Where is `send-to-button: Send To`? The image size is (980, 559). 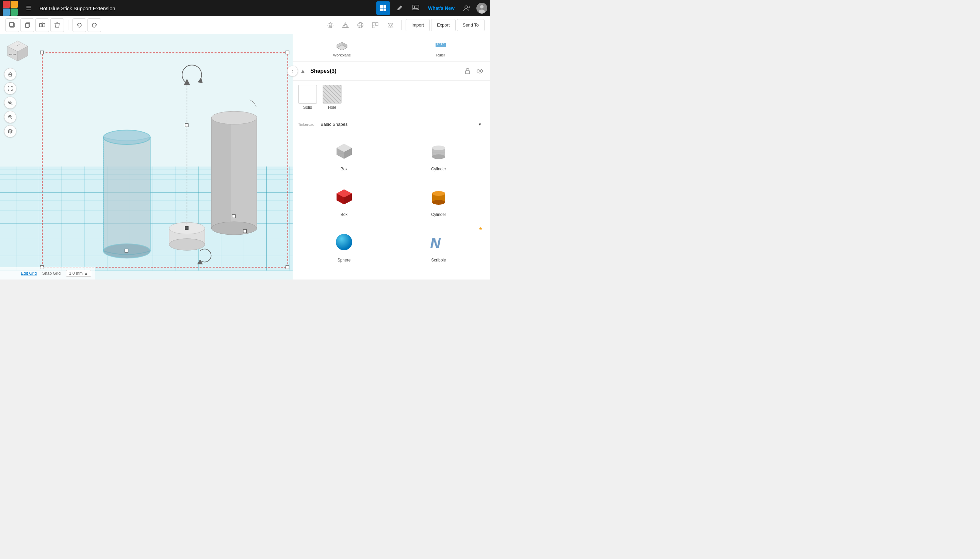 send-to-button: Send To is located at coordinates (471, 25).